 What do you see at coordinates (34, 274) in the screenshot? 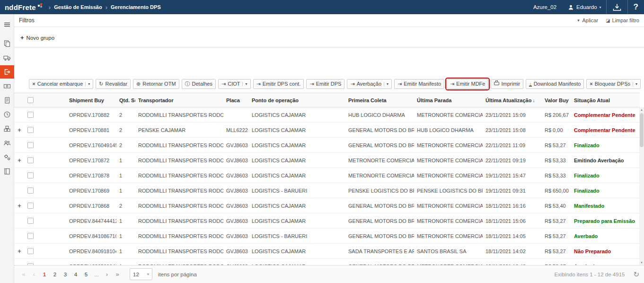
I see `prev-page-button: ‹` at bounding box center [34, 274].